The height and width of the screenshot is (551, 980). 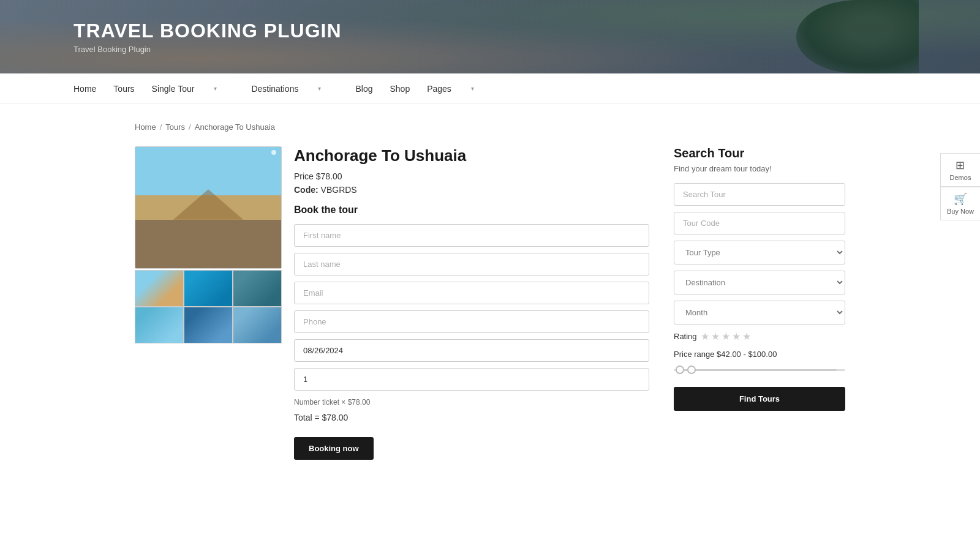 What do you see at coordinates (399, 89) in the screenshot?
I see `nav-shop: Shop` at bounding box center [399, 89].